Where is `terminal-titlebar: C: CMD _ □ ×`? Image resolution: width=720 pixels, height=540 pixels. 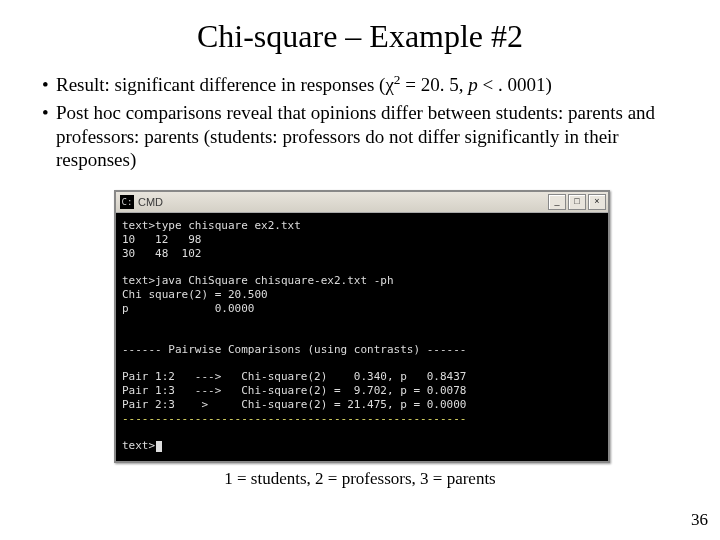 terminal-titlebar: C: CMD _ □ × is located at coordinates (362, 202).